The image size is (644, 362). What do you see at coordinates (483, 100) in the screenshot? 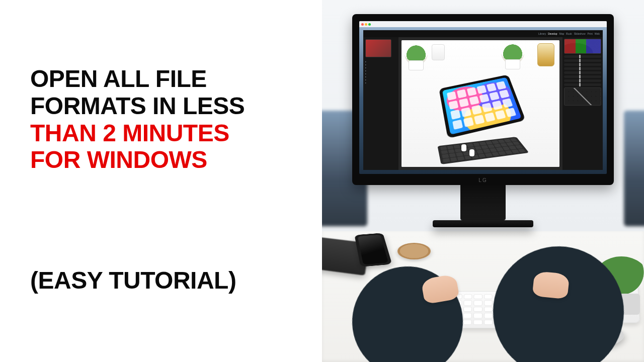
I see `photo-editor-window: Library Develop Map Book Slideshow Print…` at bounding box center [483, 100].